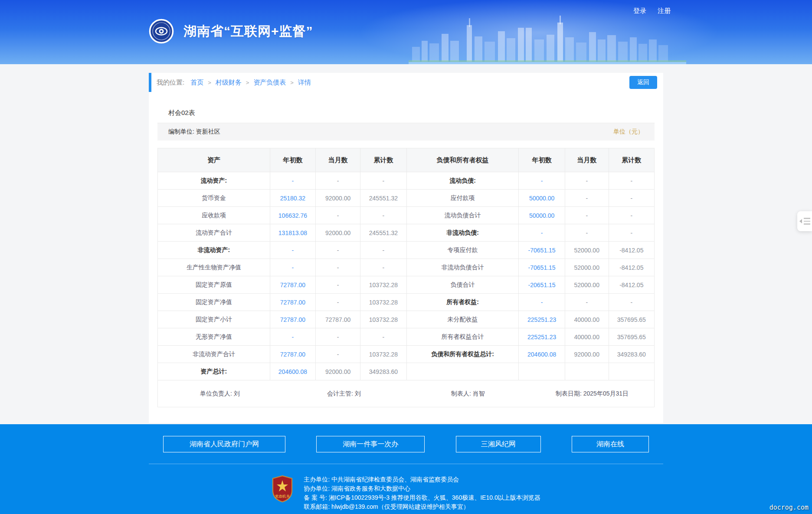 The image size is (812, 514). Describe the element at coordinates (629, 132) in the screenshot. I see `currency-unit: 单位（元）` at that location.